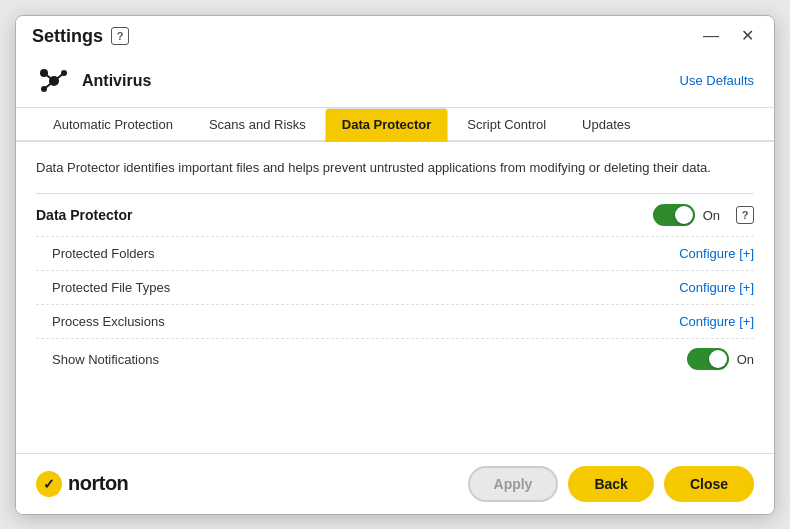 The width and height of the screenshot is (790, 529). Describe the element at coordinates (366, 288) in the screenshot. I see `protected-file-types-label: Protected File Types` at that location.